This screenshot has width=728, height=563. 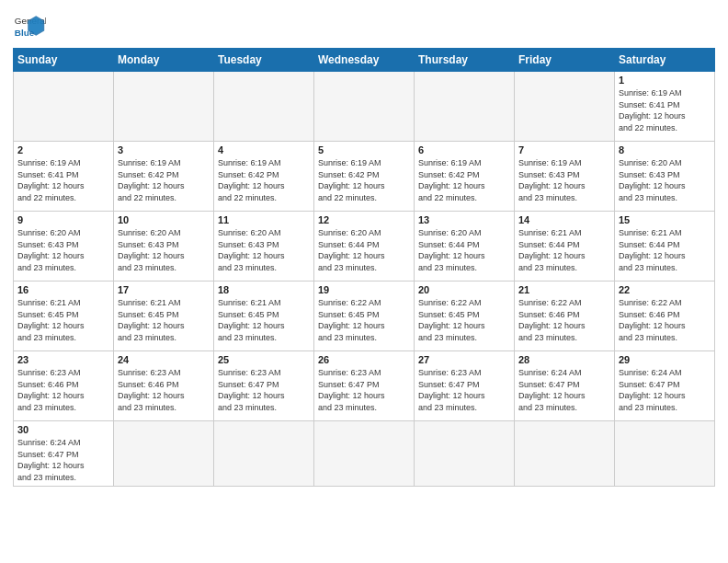 I want to click on calendar-cell: 4Sunrise: 6:19 AM Sunset: 6:42 PM Daylig…, so click(x=265, y=177).